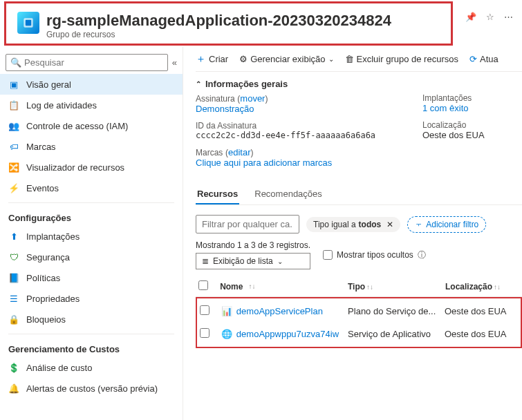 The width and height of the screenshot is (522, 420). I want to click on resource-type: Plano do Serviço de..., so click(396, 311).